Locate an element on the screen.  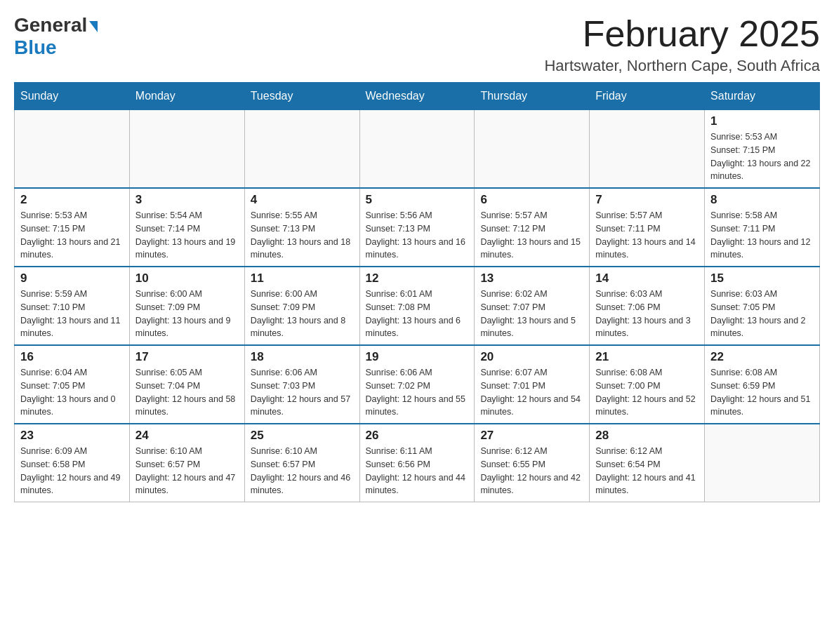
day-number: 27 is located at coordinates (532, 436).